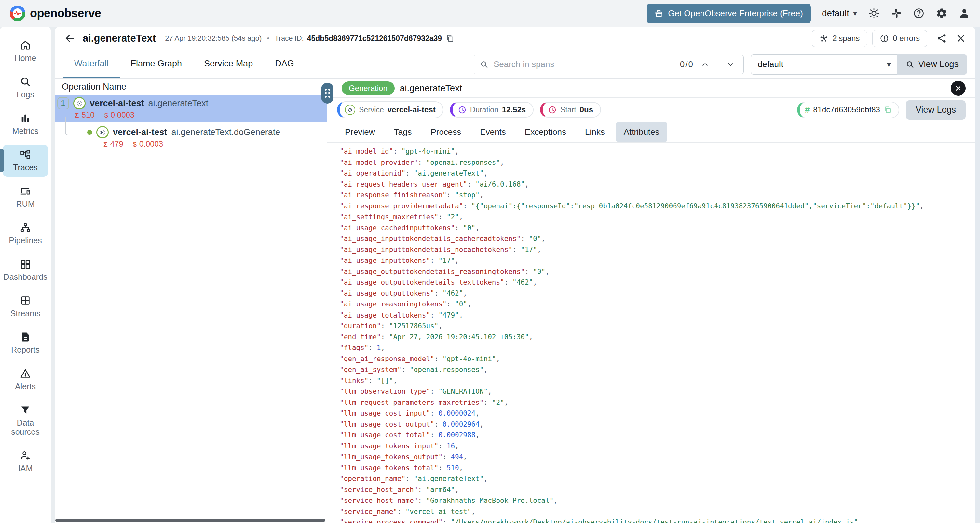 The width and height of the screenshot is (980, 523). What do you see at coordinates (285, 64) in the screenshot?
I see `tab-dag: DAG` at bounding box center [285, 64].